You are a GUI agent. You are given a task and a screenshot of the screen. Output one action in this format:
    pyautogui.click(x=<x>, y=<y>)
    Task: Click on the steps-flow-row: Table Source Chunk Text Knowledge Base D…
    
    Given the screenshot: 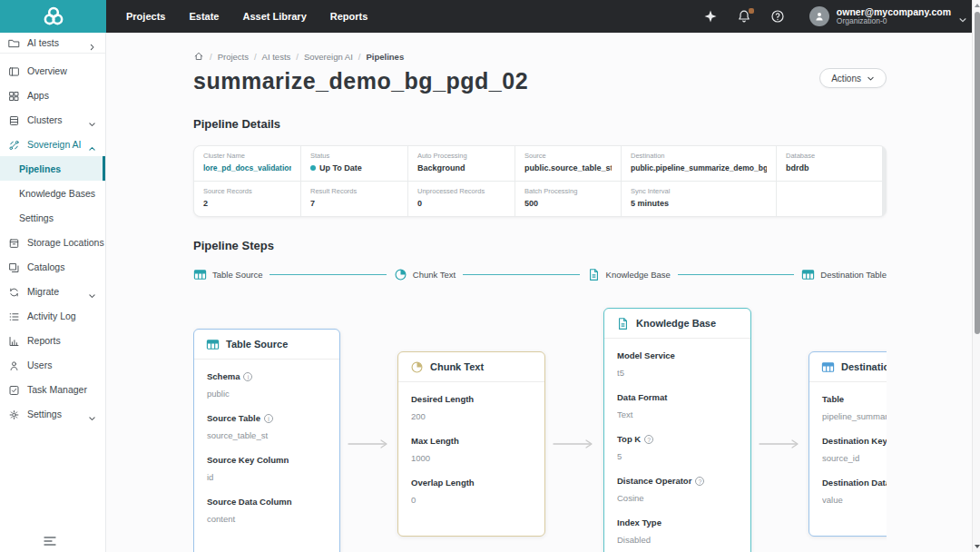 What is the action you would take?
    pyautogui.click(x=540, y=274)
    